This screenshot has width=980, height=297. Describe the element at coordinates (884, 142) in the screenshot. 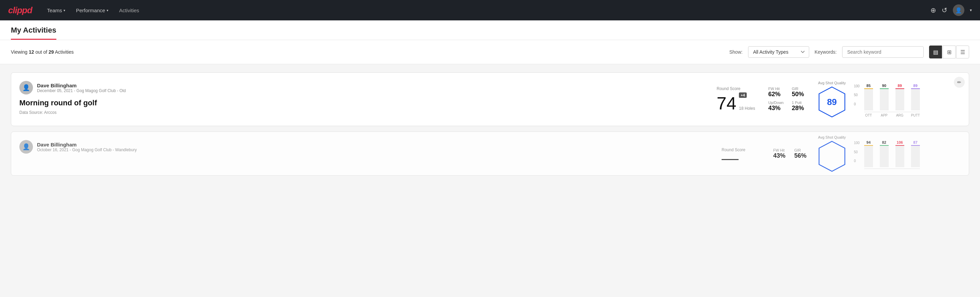

I see `bar2-app-value: 82` at that location.